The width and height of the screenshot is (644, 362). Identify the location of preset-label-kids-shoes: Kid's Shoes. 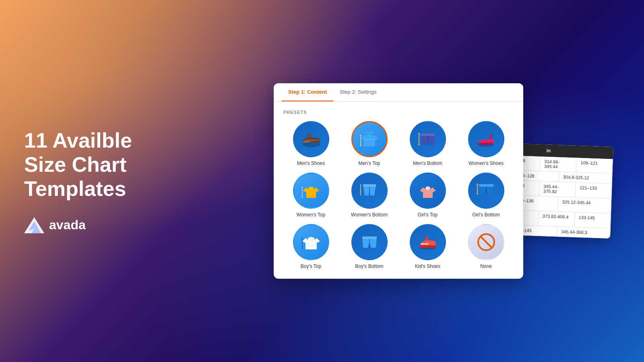
(427, 266).